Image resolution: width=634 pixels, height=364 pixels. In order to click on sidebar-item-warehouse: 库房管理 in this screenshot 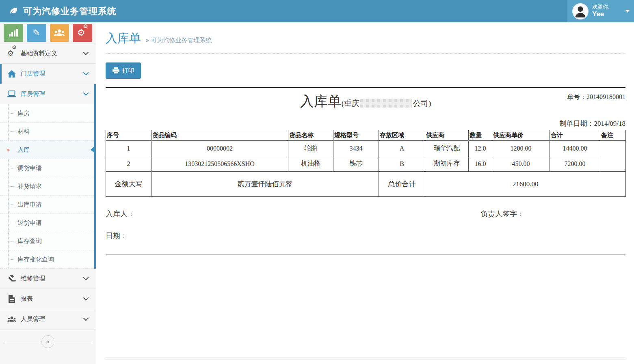, I will do `click(48, 94)`.